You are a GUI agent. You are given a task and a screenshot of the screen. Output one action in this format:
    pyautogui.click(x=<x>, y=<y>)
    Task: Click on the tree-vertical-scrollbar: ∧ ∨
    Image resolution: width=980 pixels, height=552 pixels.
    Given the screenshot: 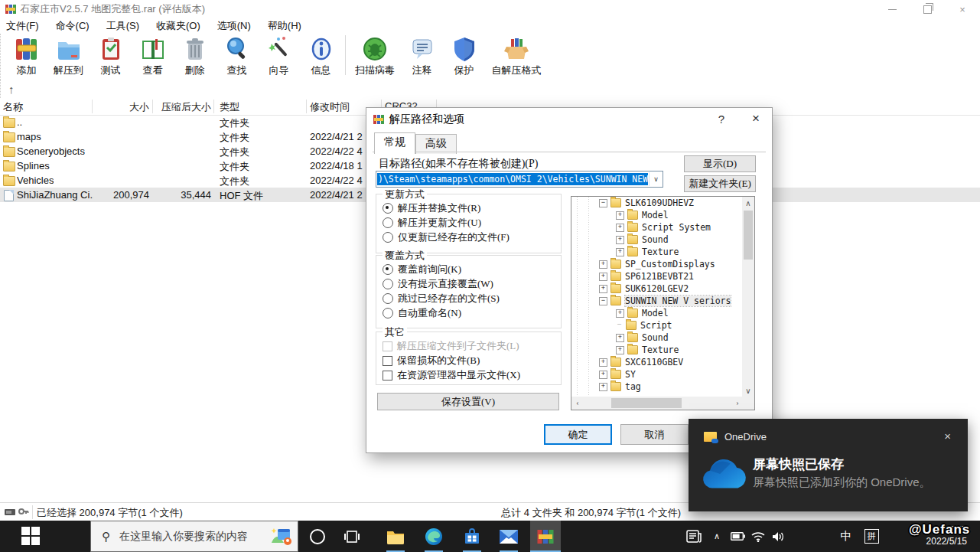 What is the action you would take?
    pyautogui.click(x=748, y=297)
    